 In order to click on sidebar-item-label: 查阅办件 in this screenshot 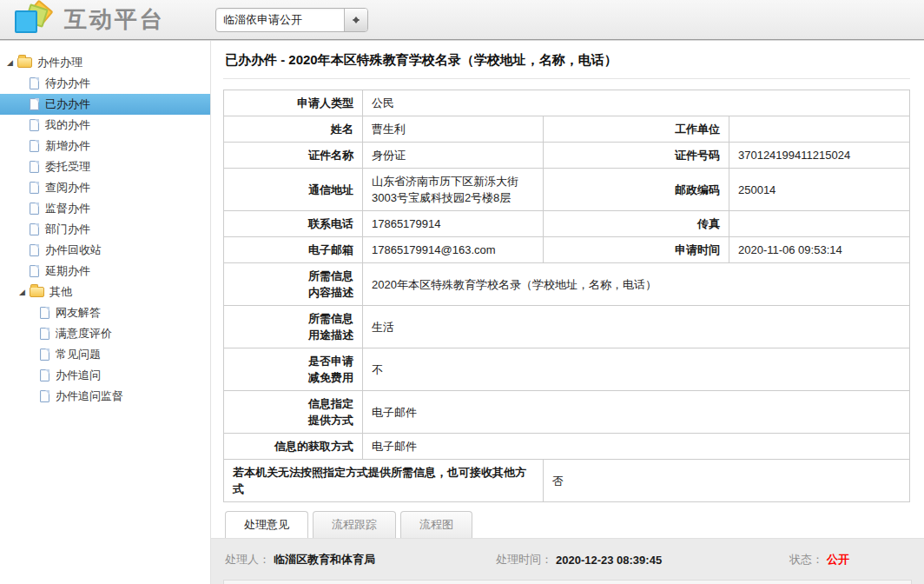, I will do `click(68, 188)`.